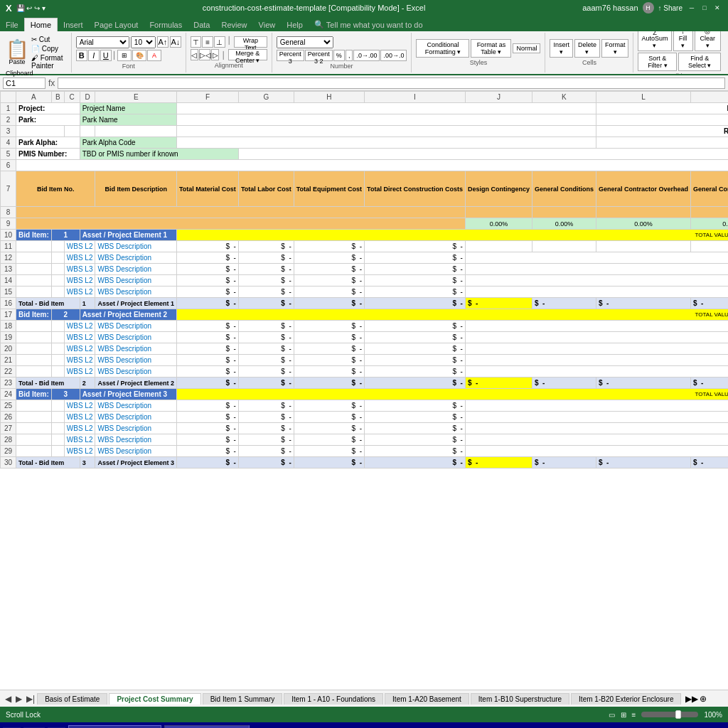 The width and height of the screenshot is (728, 728). I want to click on r15-eq: $ -, so click(328, 292).